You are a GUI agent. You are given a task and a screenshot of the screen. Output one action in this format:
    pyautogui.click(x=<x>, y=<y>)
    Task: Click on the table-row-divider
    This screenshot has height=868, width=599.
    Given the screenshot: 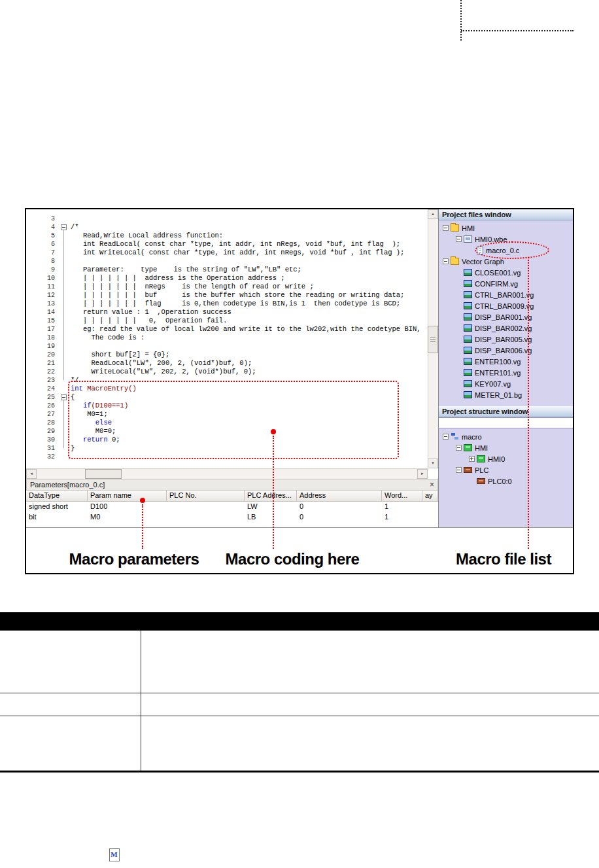 What is the action you would take?
    pyautogui.click(x=300, y=716)
    